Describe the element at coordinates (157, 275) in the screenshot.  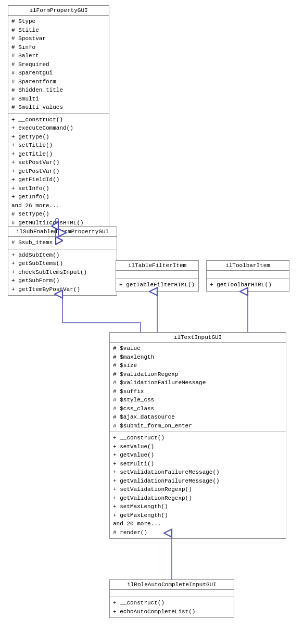
I see `ilTableFilterItem-attributes` at that location.